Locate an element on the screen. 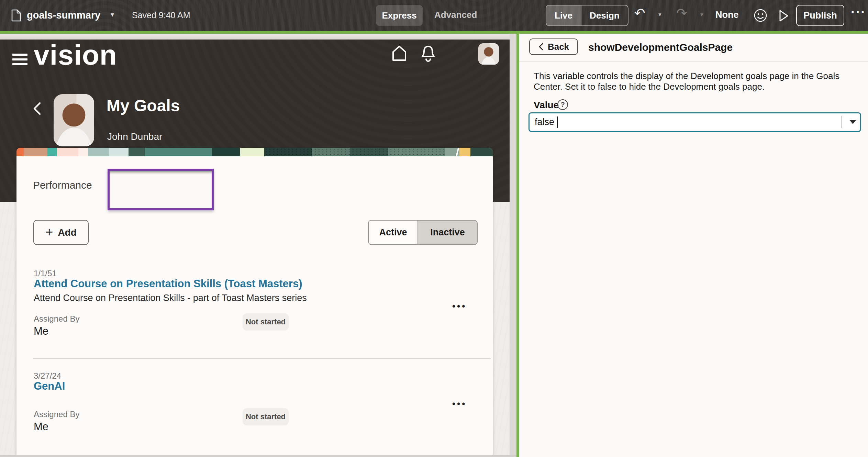  redo-icon: ↷ is located at coordinates (682, 13).